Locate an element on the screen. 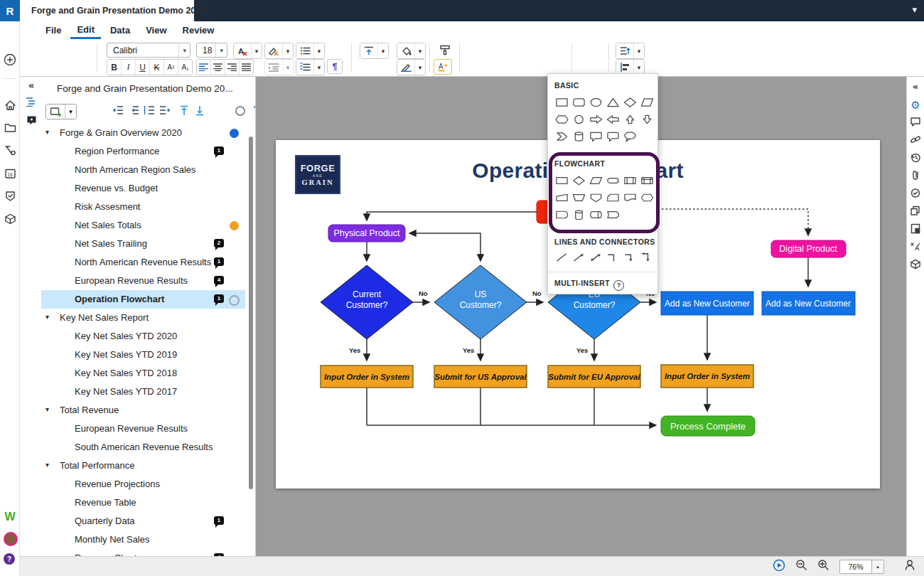  status-ring is located at coordinates (235, 300).